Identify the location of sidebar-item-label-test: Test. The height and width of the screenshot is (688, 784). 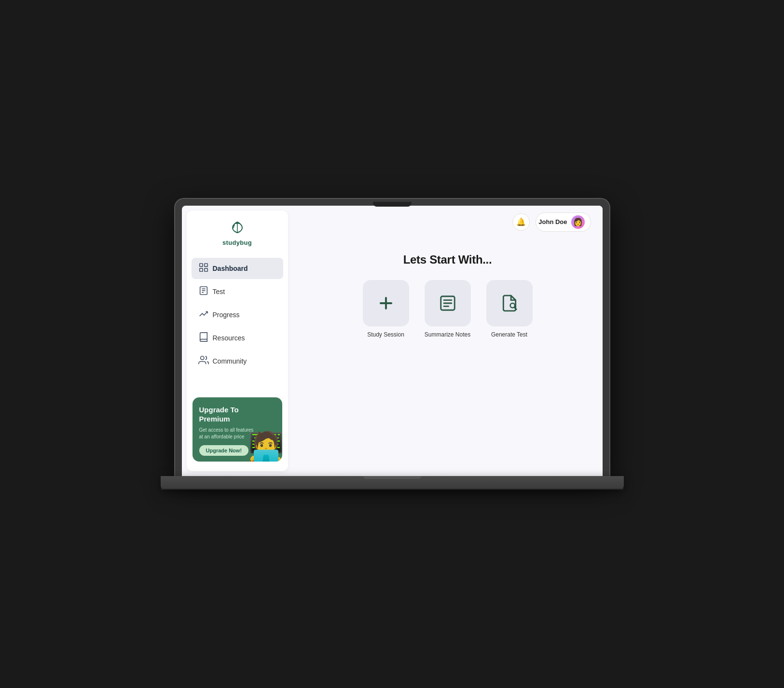
(219, 292).